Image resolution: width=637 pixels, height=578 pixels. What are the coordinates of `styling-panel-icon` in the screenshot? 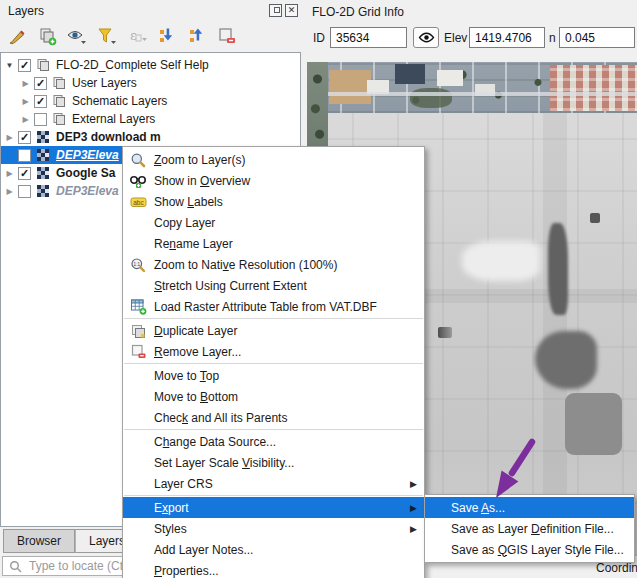 It's located at (17, 36).